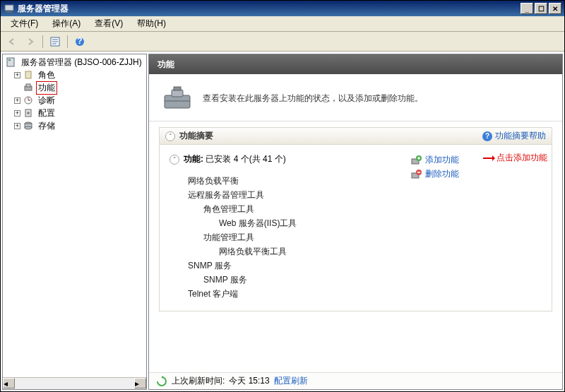  I want to click on tree-root: 服务器管理器 (BJSO-006-ZJJH), so click(76, 62).